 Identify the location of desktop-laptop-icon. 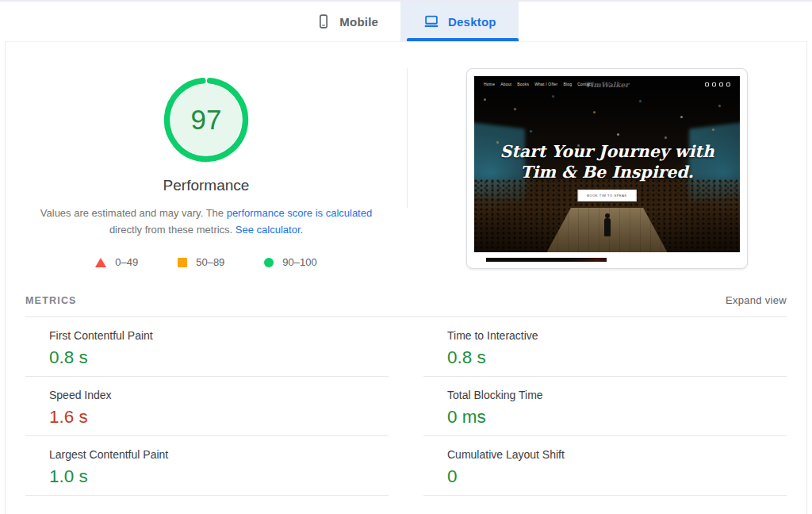
(431, 21).